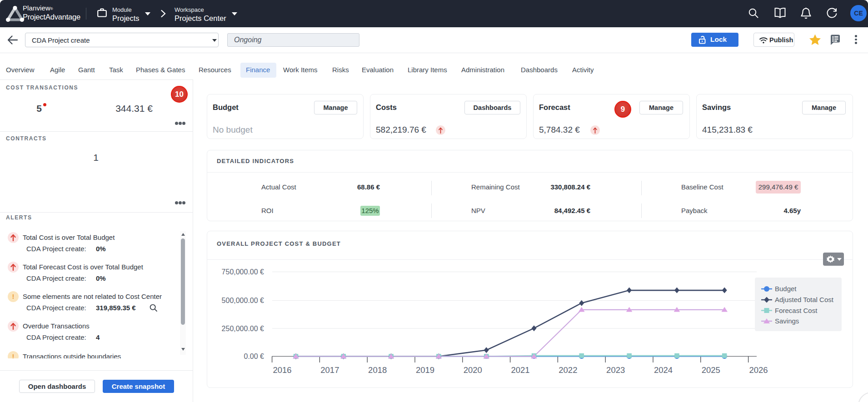 The image size is (868, 402). What do you see at coordinates (330, 370) in the screenshot?
I see `svg-text: 2017` at bounding box center [330, 370].